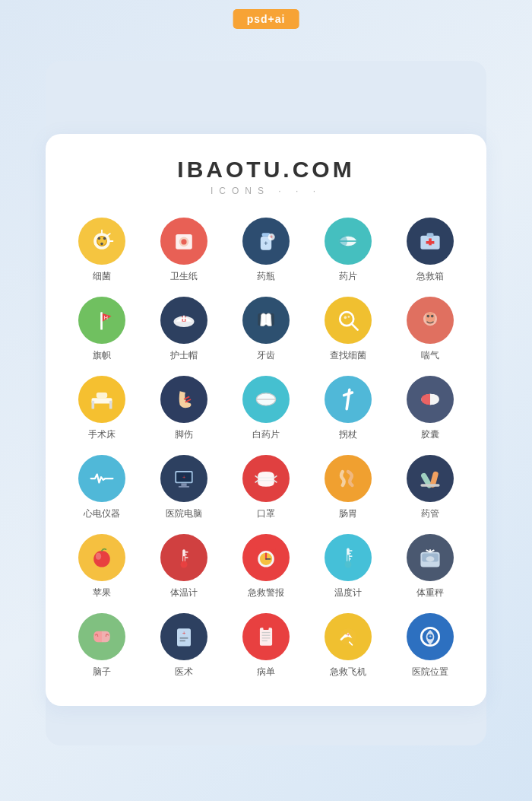 The height and width of the screenshot is (801, 532). What do you see at coordinates (102, 408) in the screenshot?
I see `icon-item-operating-bed: 手术床` at bounding box center [102, 408].